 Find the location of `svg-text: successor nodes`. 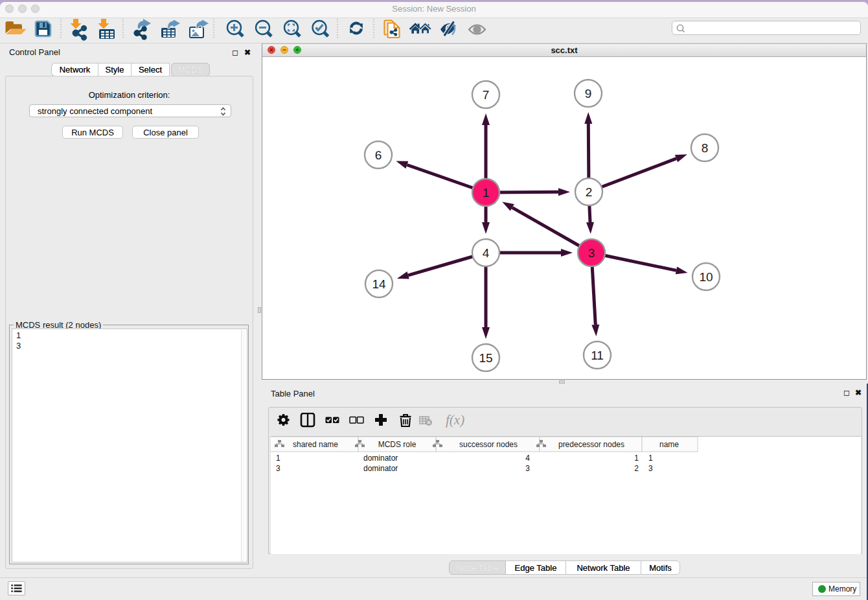

svg-text: successor nodes is located at coordinates (488, 444).